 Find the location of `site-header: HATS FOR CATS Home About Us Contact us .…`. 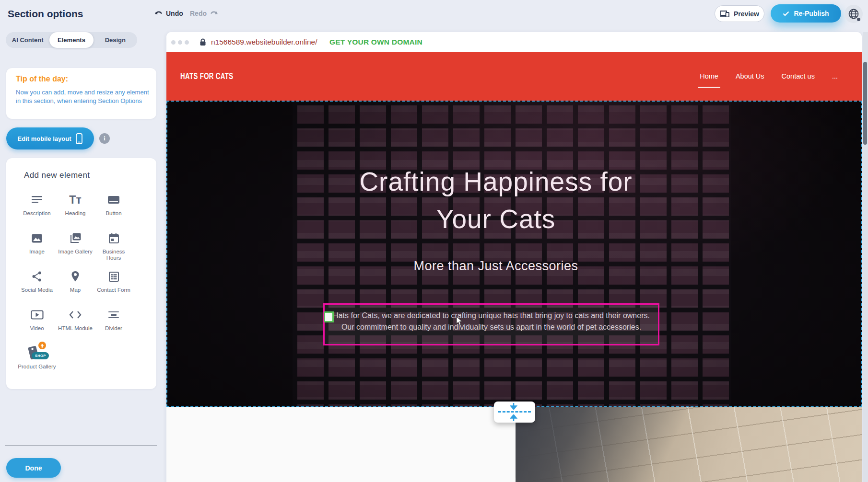

site-header: HATS FOR CATS Home About Us Contact us .… is located at coordinates (514, 76).